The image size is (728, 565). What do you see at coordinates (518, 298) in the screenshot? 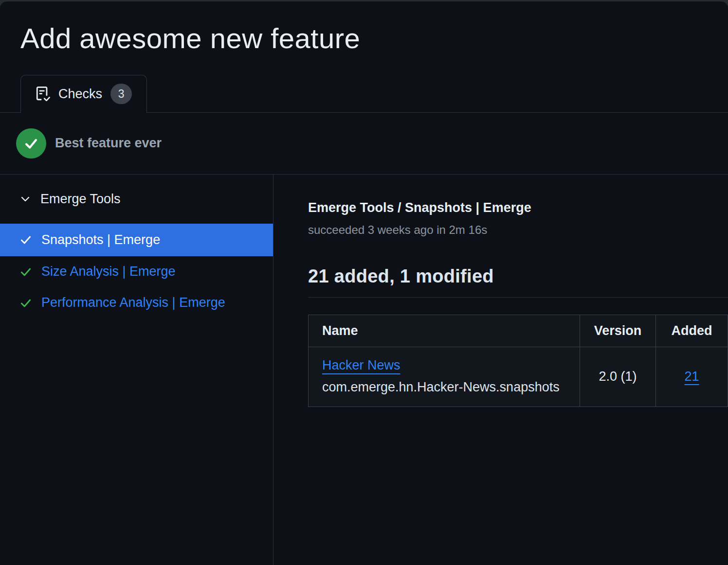
I see `summary-divider` at bounding box center [518, 298].